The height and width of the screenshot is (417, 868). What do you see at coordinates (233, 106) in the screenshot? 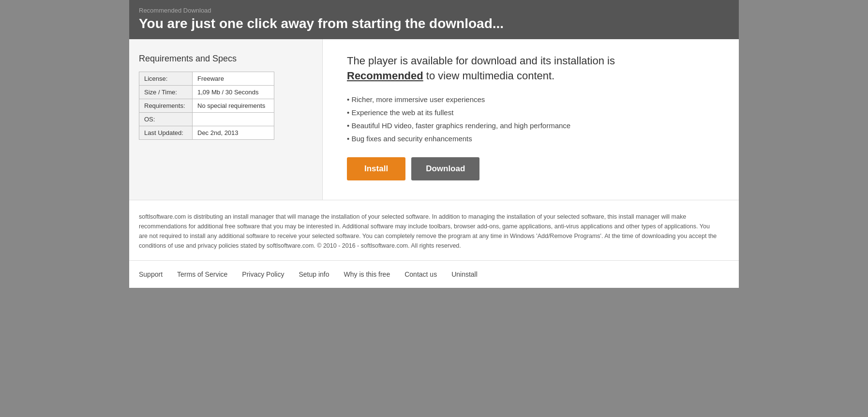
I see `specs-value: No special requirements` at bounding box center [233, 106].